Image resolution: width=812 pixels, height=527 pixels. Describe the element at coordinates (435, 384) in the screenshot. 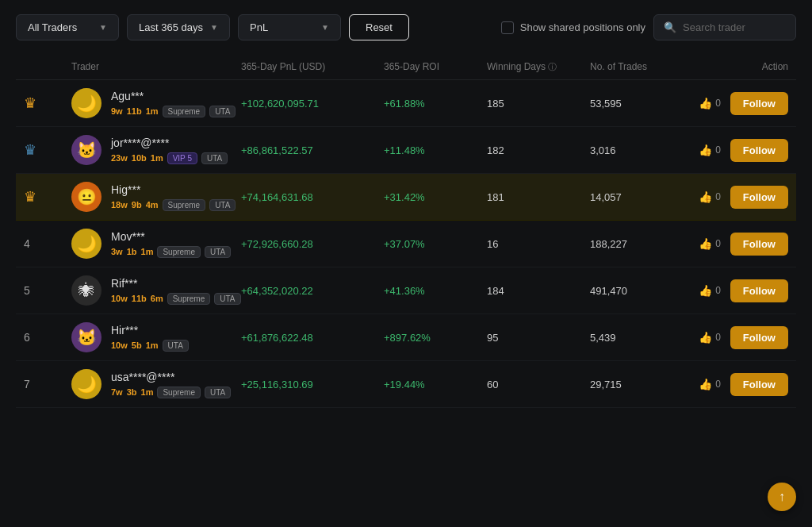

I see `roi-value: +19.44%` at that location.